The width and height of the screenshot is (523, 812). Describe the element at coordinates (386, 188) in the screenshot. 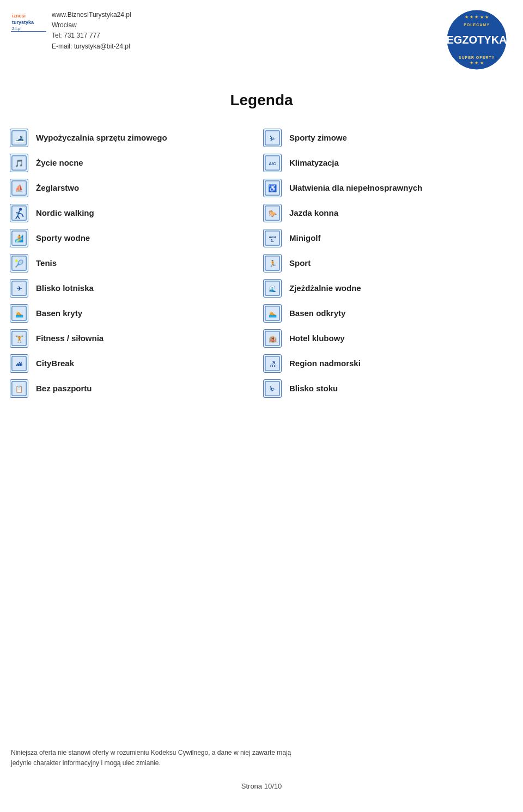

I see `legend-item: ♿Ułatwienia dla niepełnosprawnych` at that location.